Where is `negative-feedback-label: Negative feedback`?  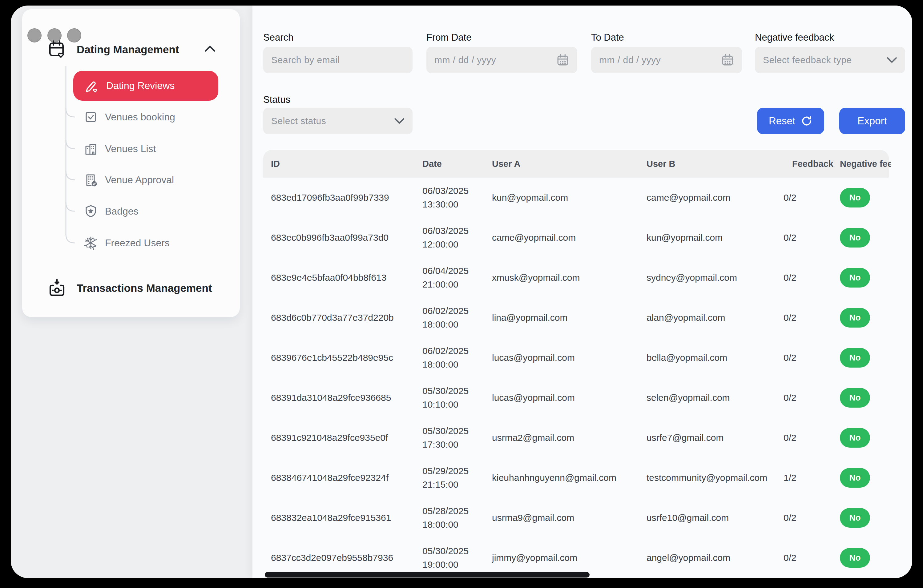 negative-feedback-label: Negative feedback is located at coordinates (794, 38).